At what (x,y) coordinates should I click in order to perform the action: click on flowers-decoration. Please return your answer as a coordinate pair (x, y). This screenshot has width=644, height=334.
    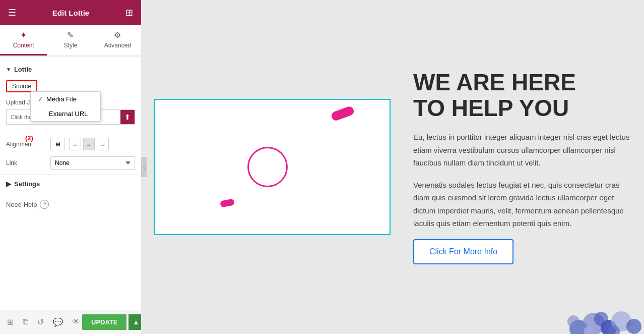
    Looking at the image, I should click on (604, 309).